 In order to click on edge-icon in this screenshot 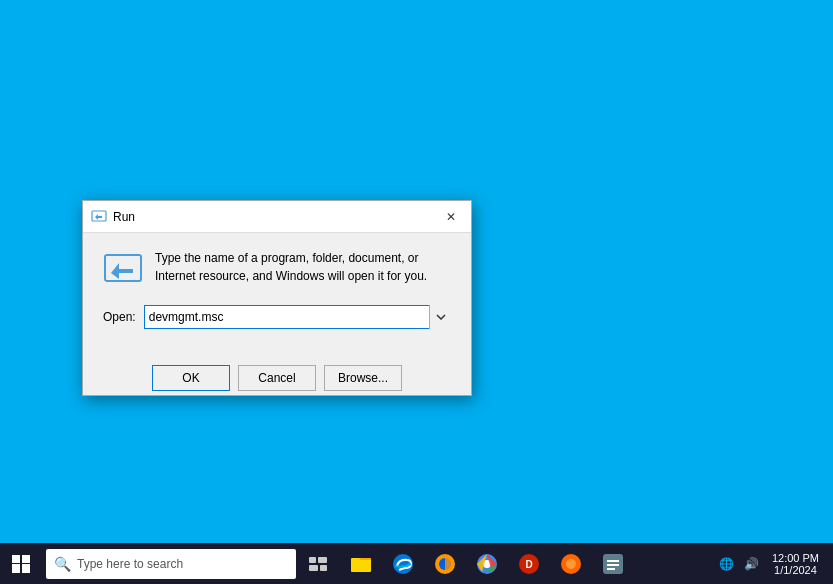, I will do `click(403, 564)`.